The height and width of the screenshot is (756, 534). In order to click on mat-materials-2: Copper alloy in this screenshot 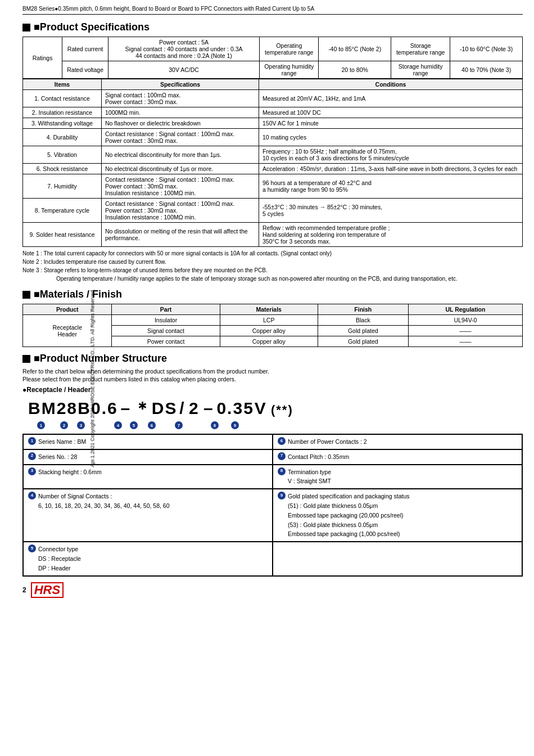, I will do `click(269, 342)`.